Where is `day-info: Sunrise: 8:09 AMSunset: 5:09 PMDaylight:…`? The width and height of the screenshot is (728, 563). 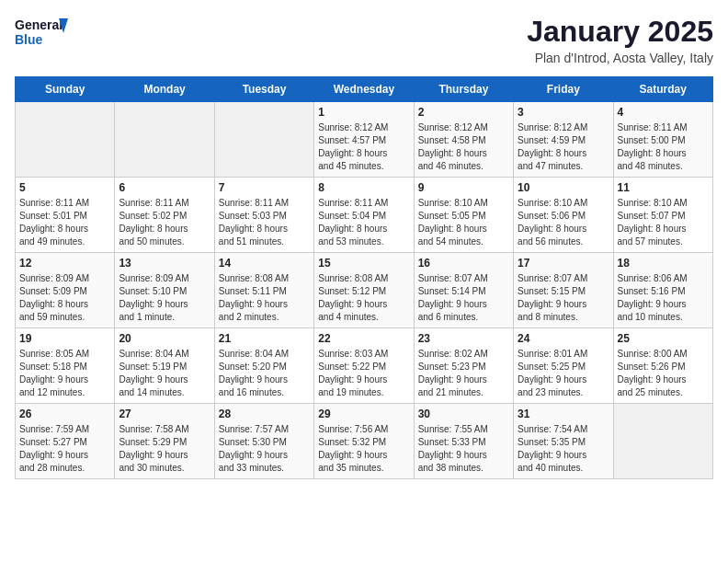 day-info: Sunrise: 8:09 AMSunset: 5:09 PMDaylight:… is located at coordinates (64, 298).